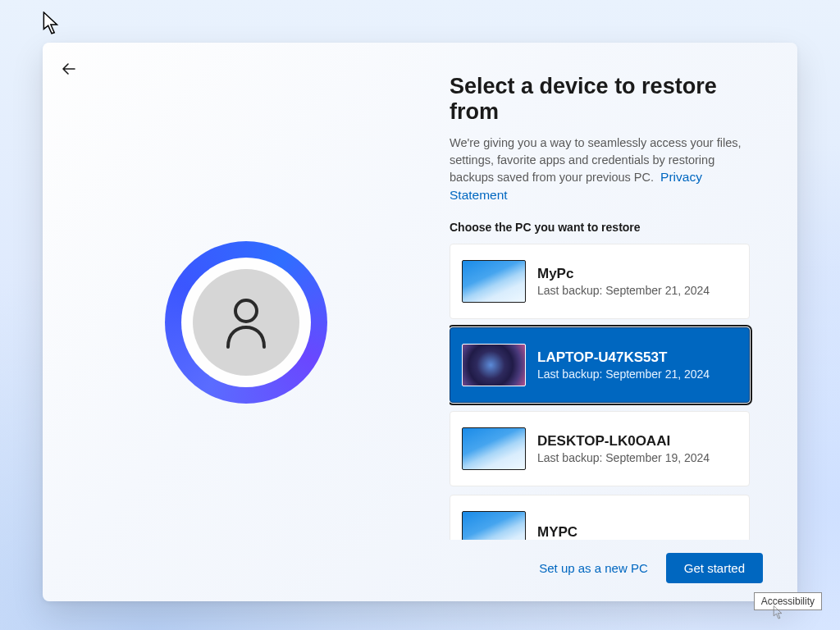 Image resolution: width=840 pixels, height=630 pixels. What do you see at coordinates (246, 322) in the screenshot?
I see `person-icon` at bounding box center [246, 322].